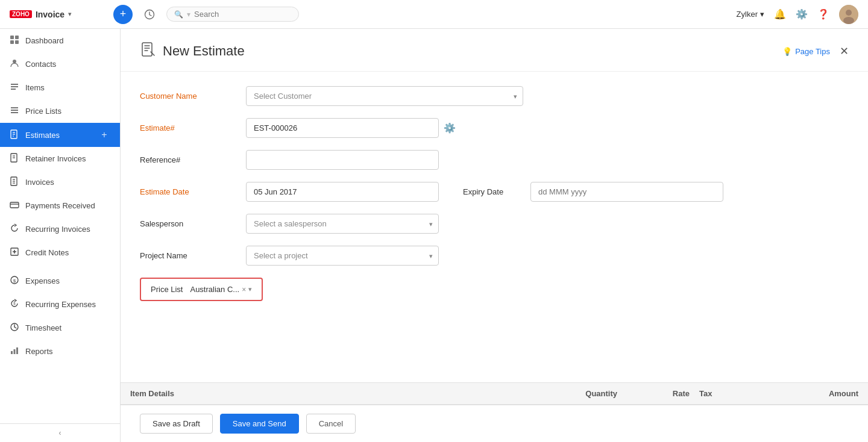 The width and height of the screenshot is (868, 442). What do you see at coordinates (68, 182) in the screenshot?
I see `sidebar-label-invoices: Invoices` at bounding box center [68, 182].